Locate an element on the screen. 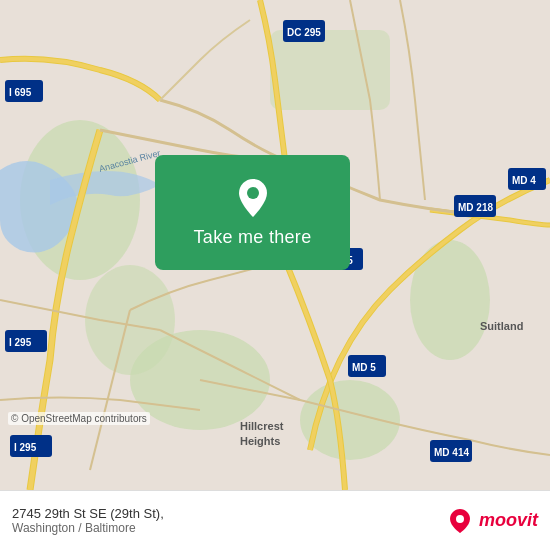 The image size is (550, 550). copyright-notice: © OpenStreetMap contributors is located at coordinates (79, 418).